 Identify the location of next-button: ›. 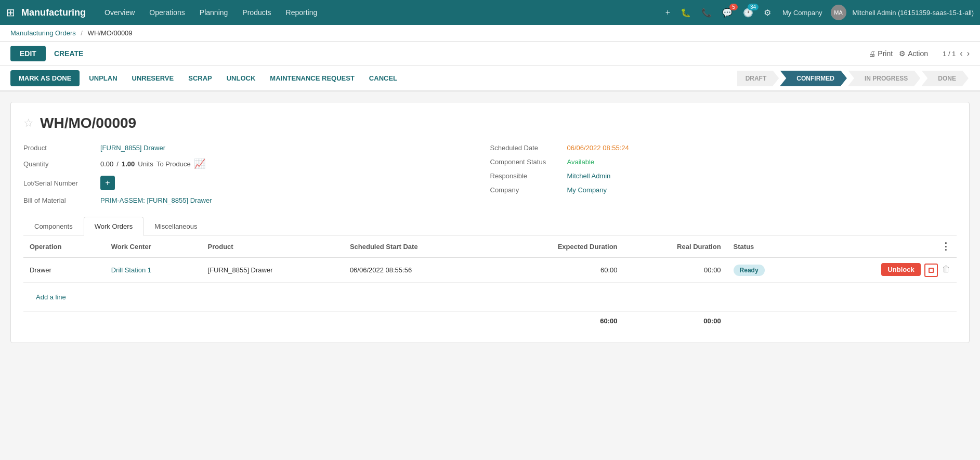
(968, 54).